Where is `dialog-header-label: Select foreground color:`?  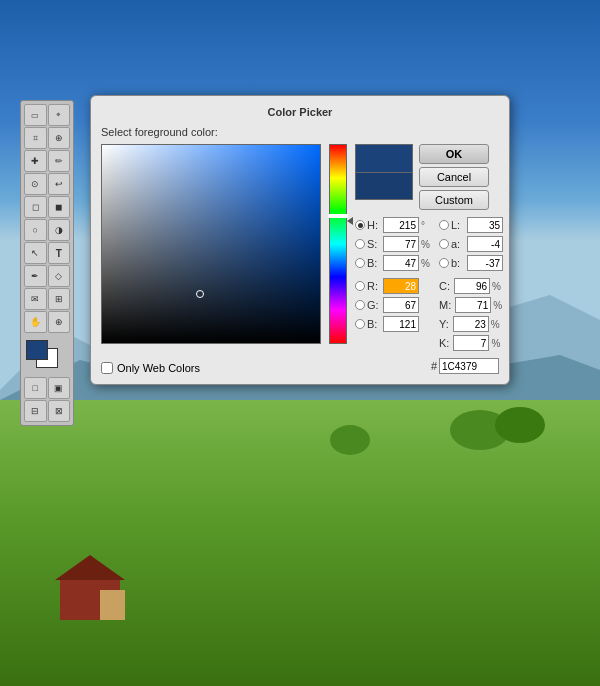 dialog-header-label: Select foreground color: is located at coordinates (300, 132).